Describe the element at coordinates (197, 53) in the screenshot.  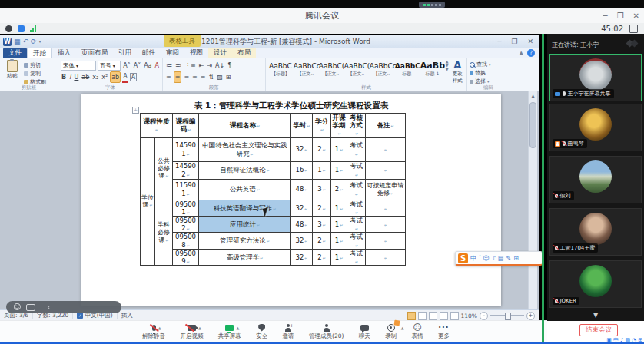
I see `tab-view: 视图` at that location.